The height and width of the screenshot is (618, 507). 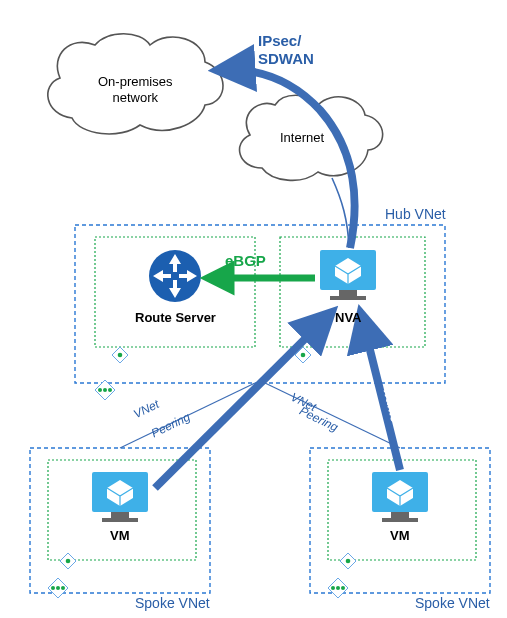 I want to click on vm-right-icon, so click(x=400, y=497).